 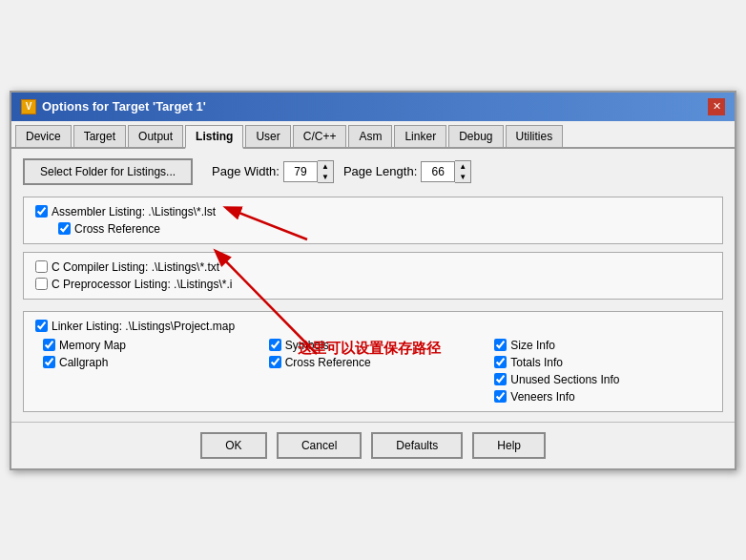 What do you see at coordinates (603, 363) in the screenshot?
I see `totals-info-label: Totals Info` at bounding box center [603, 363].